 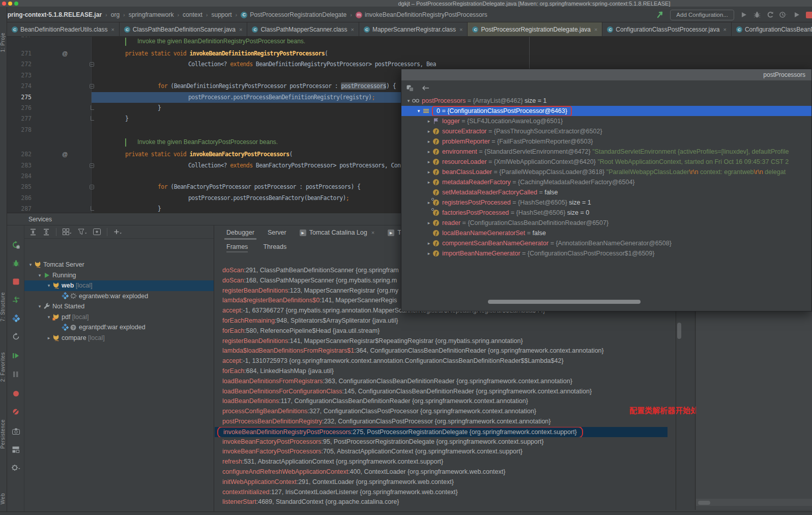 What do you see at coordinates (16, 449) in the screenshot?
I see `layout-icon` at bounding box center [16, 449].